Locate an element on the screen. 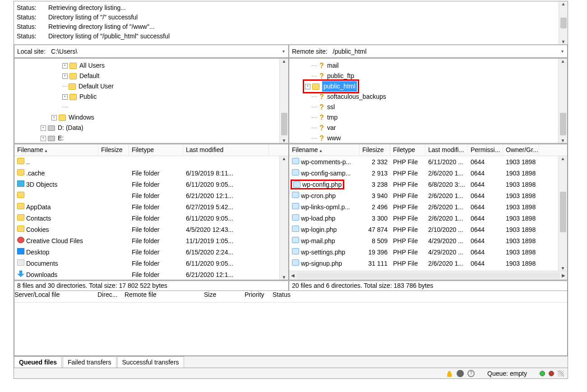  tree-item: ?softaculous_backups is located at coordinates (424, 97).